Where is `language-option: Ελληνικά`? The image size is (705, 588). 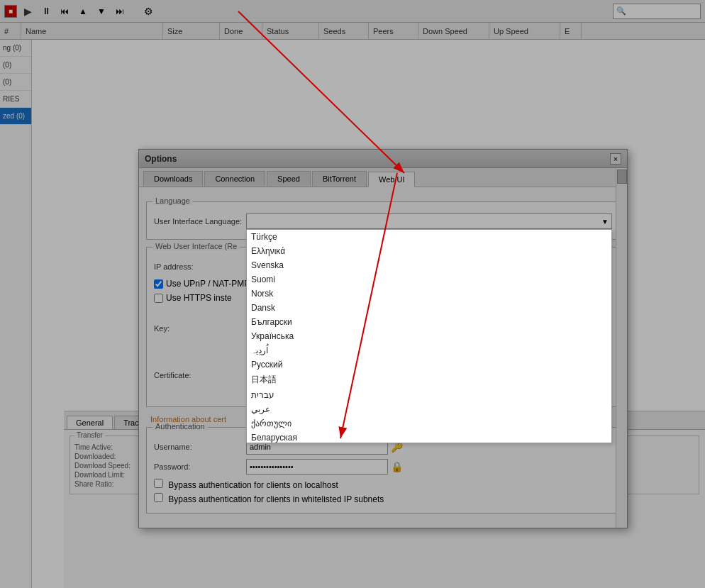 language-option: Ελληνικά is located at coordinates (429, 251).